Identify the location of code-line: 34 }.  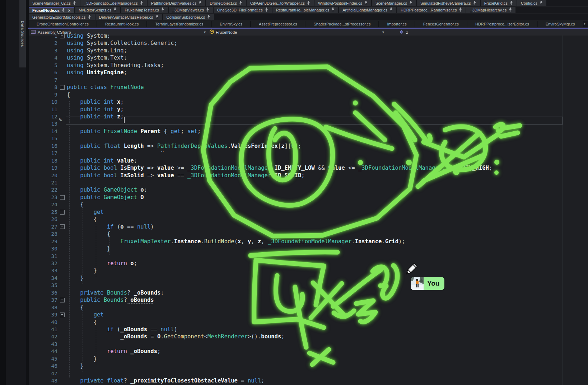
(56, 278).